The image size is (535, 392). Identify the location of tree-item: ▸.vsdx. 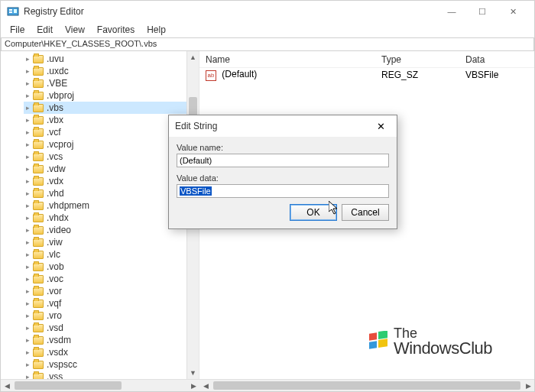
(105, 352).